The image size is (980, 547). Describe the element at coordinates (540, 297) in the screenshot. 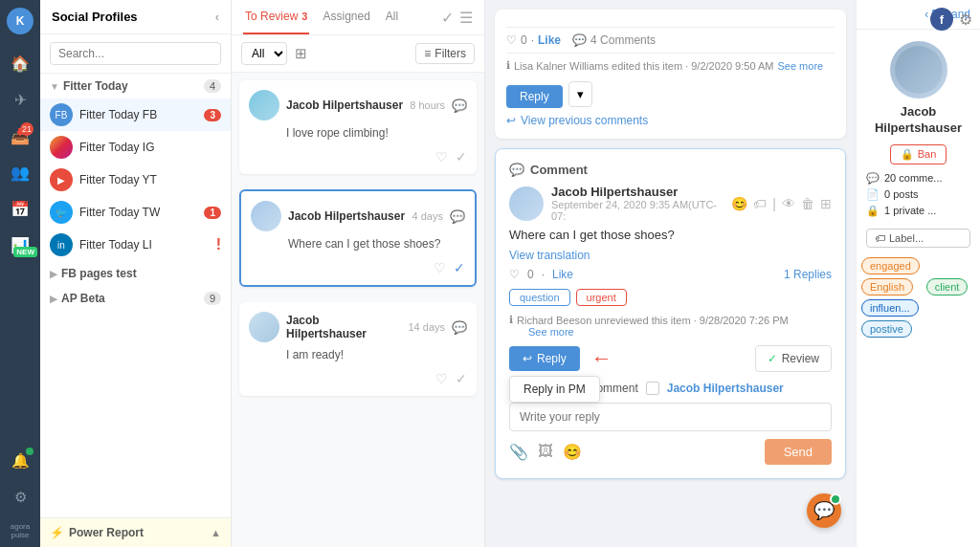

I see `tag-question: question` at that location.